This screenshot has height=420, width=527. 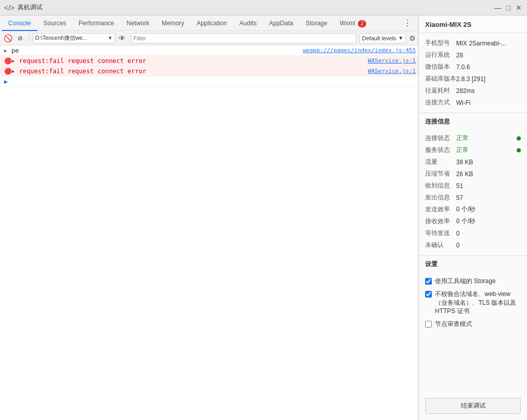 I want to click on info-value-conn: Wi-Fi, so click(x=488, y=103).